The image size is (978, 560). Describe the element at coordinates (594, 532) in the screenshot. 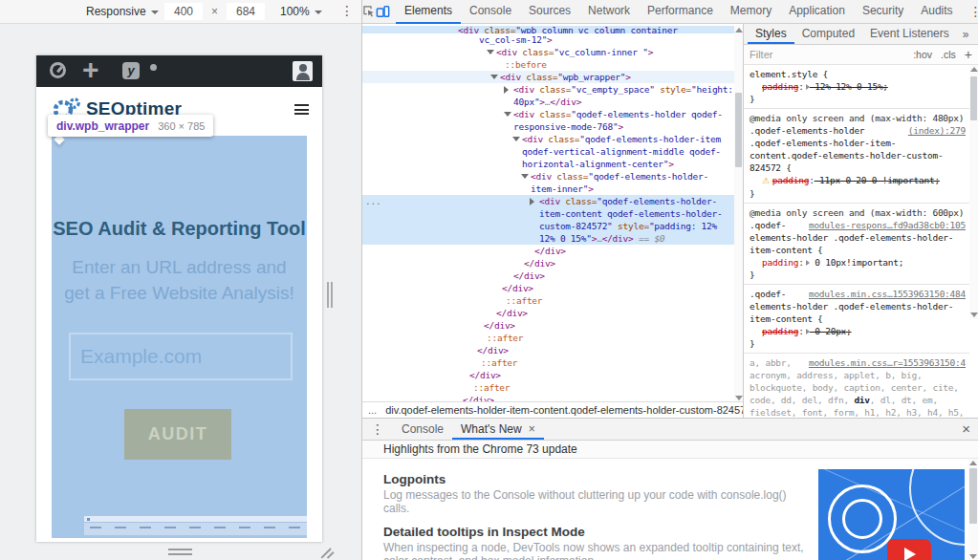

I see `whats-new-heading: Detailed tooltips in Inspect Mode` at that location.